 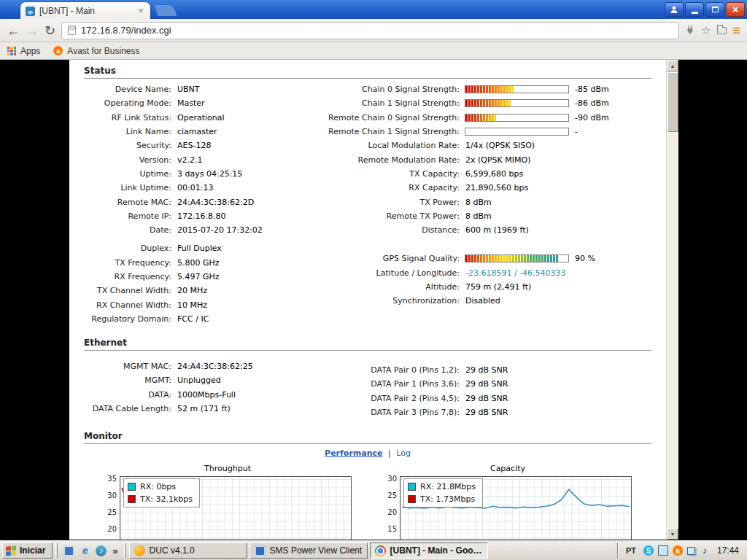 What do you see at coordinates (429, 551) in the screenshot?
I see `taskbar-task-chrome: [UBNT] - Main - Googl...` at bounding box center [429, 551].